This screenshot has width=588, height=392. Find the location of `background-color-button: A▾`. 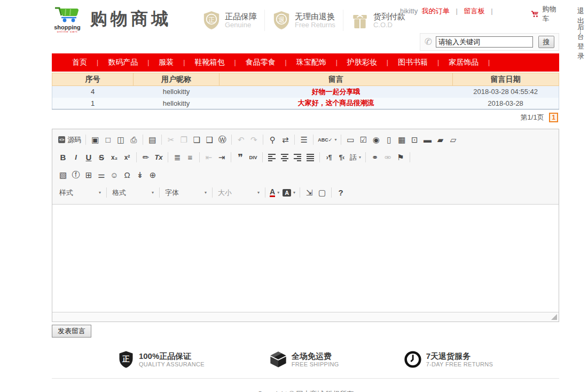

background-color-button: A▾ is located at coordinates (289, 193).